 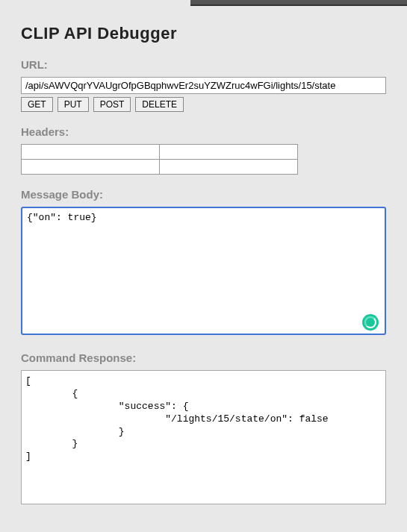 What do you see at coordinates (203, 64) in the screenshot?
I see `url-label: URL:` at bounding box center [203, 64].